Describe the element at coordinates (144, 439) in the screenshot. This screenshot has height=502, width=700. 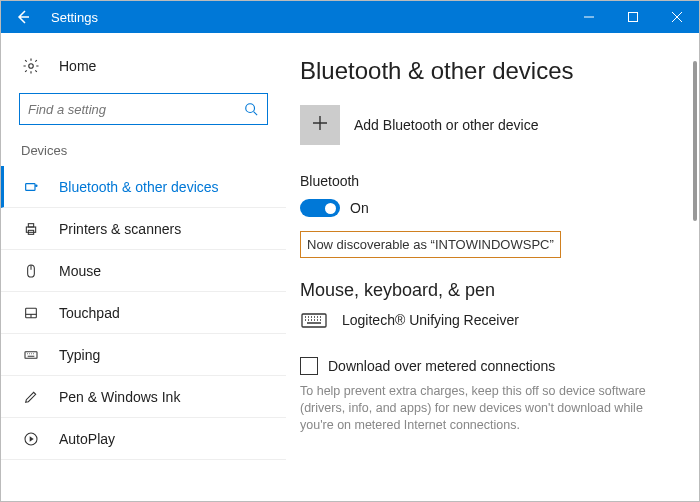
I see `sidebar-item-autoplay: AutoPlay` at that location.